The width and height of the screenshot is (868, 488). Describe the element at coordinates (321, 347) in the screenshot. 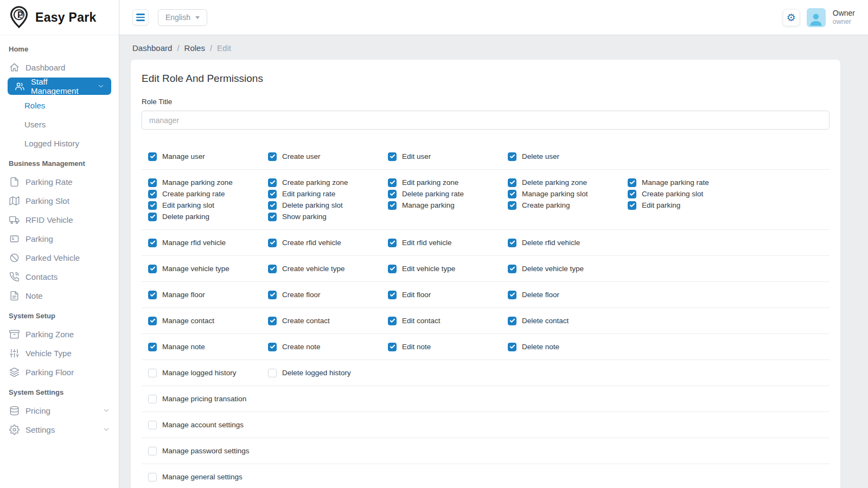

I see `permission-create-note: Create note` at that location.